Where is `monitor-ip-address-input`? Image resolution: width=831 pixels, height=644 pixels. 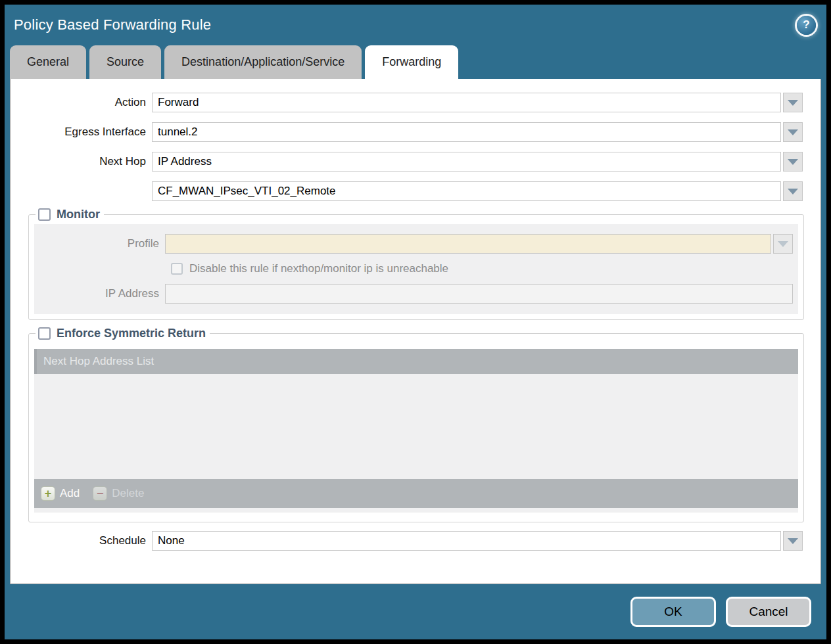
monitor-ip-address-input is located at coordinates (479, 294).